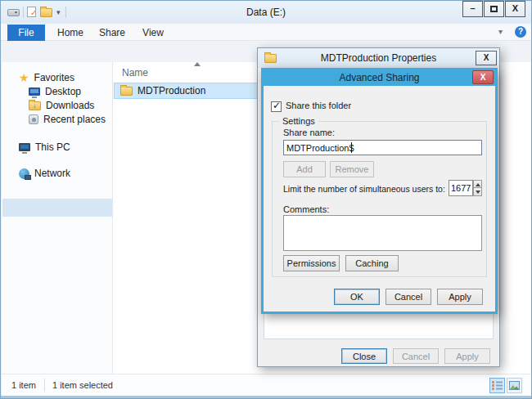  Describe the element at coordinates (26, 33) in the screenshot. I see `tab-file: File` at that location.